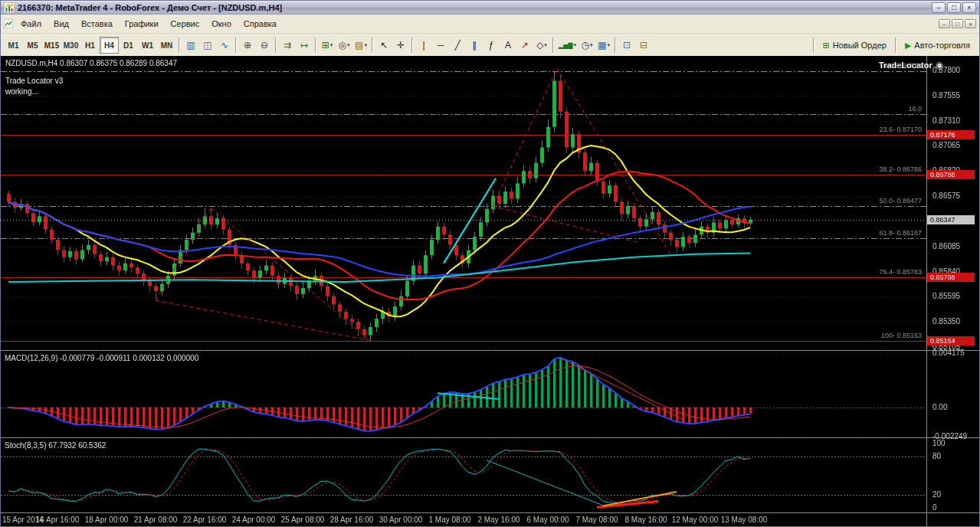  Describe the element at coordinates (744, 520) in the screenshot. I see `time-axis-label: 13 May 08:00` at that location.